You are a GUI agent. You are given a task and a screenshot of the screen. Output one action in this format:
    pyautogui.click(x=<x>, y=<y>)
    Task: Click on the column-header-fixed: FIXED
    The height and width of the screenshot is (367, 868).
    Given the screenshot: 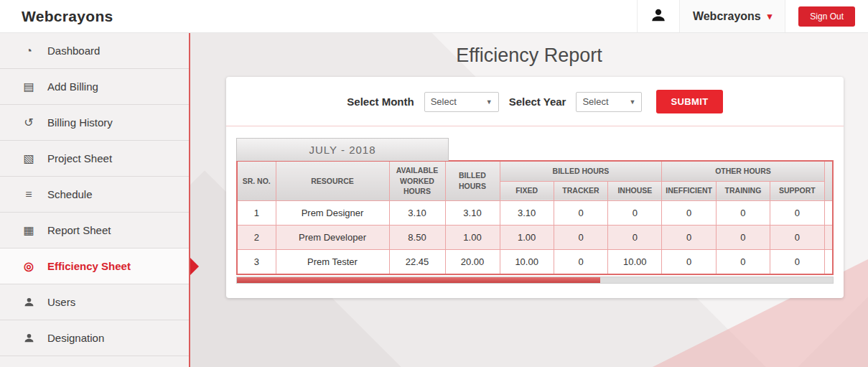 What is the action you would take?
    pyautogui.click(x=527, y=191)
    